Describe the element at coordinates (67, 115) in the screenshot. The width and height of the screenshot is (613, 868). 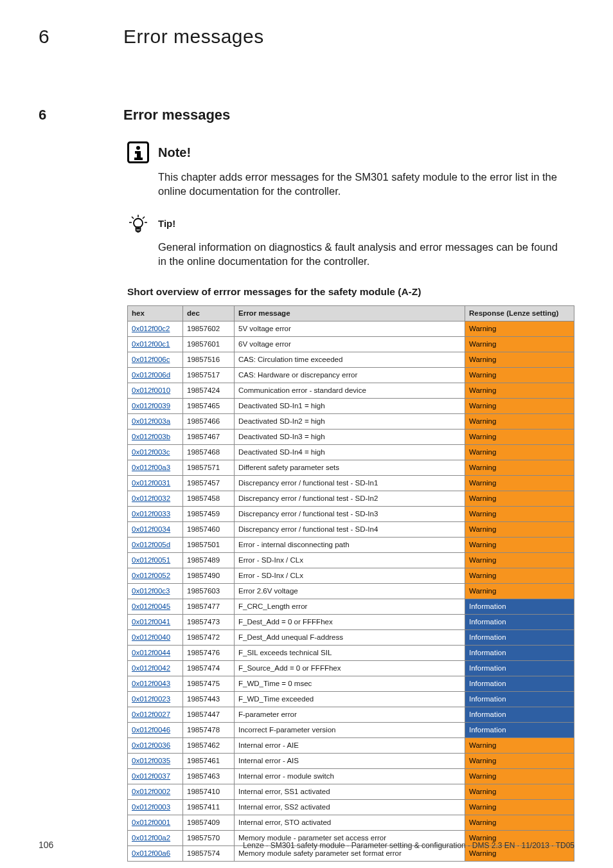
I see `section-number: 6` at that location.